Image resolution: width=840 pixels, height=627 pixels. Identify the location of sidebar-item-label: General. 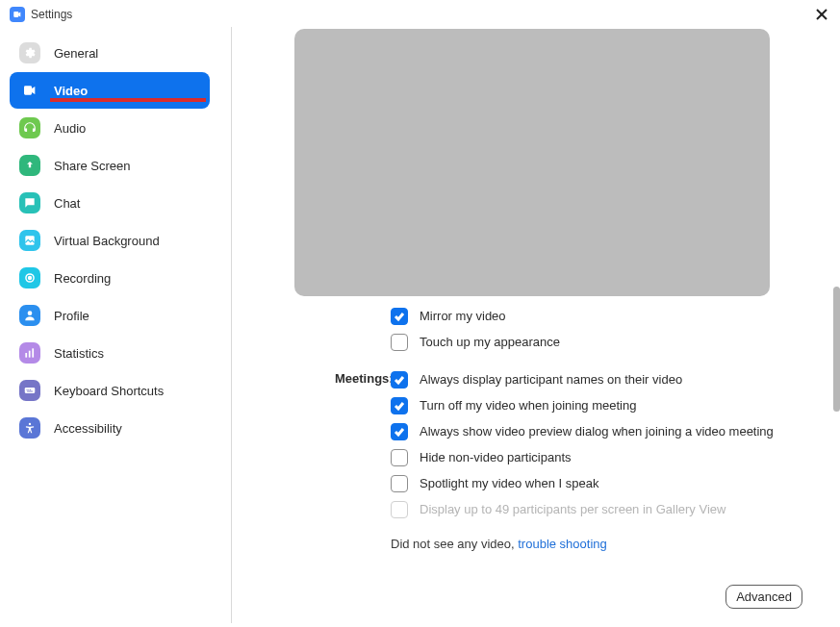
(76, 54).